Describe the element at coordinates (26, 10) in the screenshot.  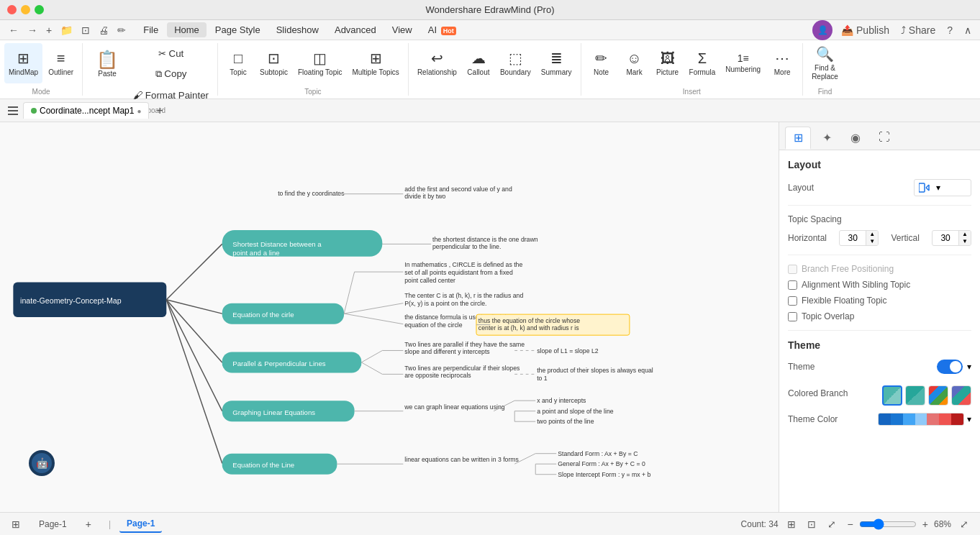
I see `minimize-button` at that location.